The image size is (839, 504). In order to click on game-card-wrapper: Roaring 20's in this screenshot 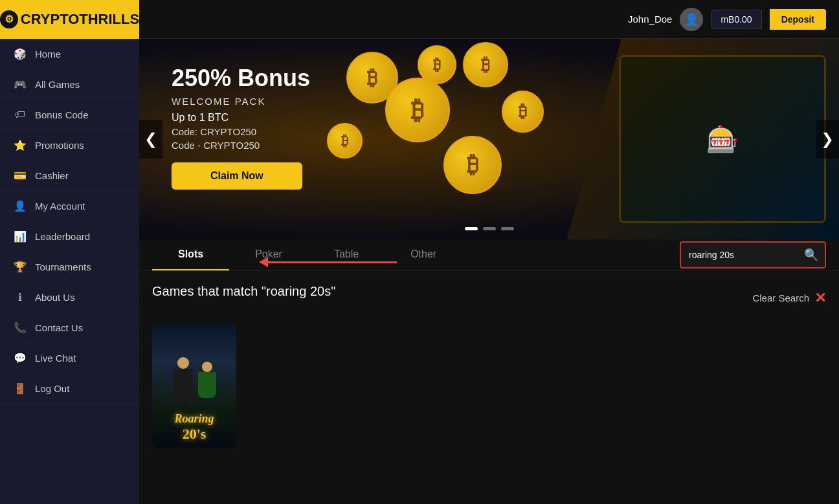, I will do `click(194, 386)`.